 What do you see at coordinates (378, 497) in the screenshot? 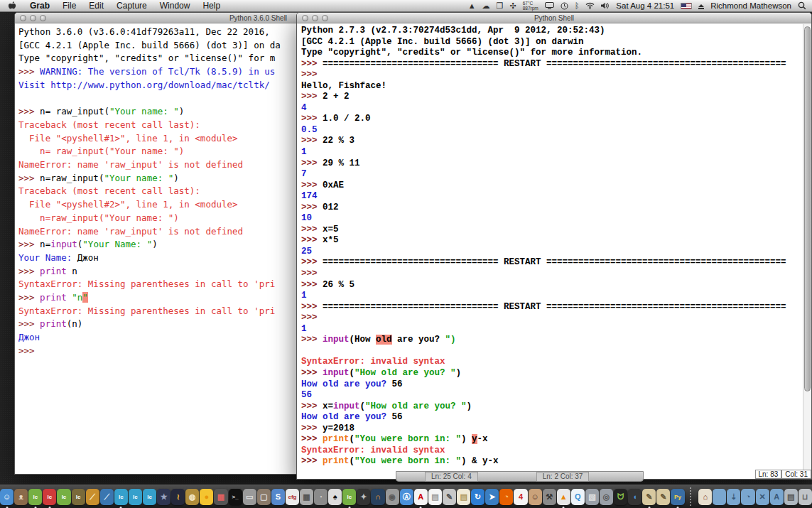
I see `dock-icon-audacity: ∩` at bounding box center [378, 497].